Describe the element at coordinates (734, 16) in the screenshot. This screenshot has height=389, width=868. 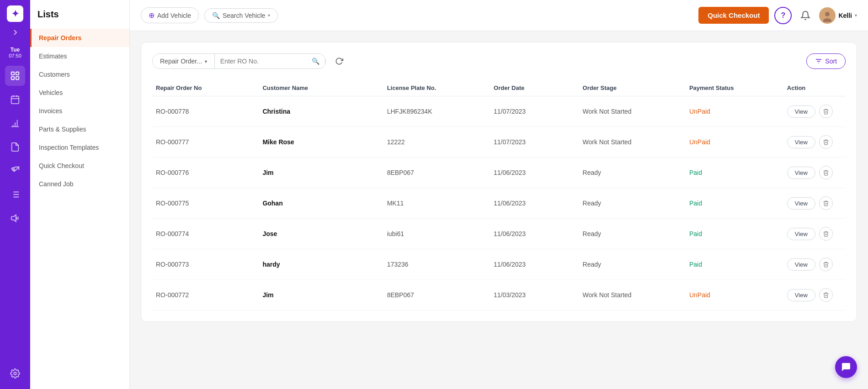
I see `quick-checkout-button: Quick Checkout` at that location.